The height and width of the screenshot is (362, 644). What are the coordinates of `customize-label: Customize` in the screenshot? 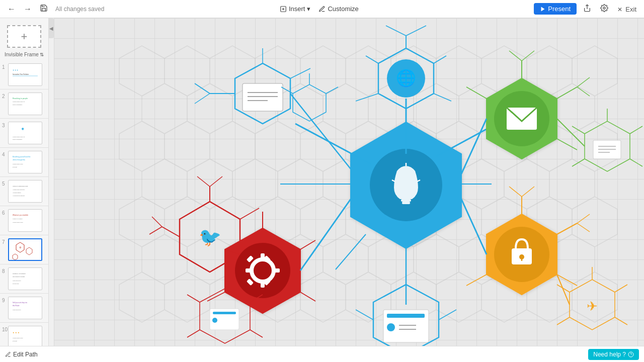 It's located at (343, 9).